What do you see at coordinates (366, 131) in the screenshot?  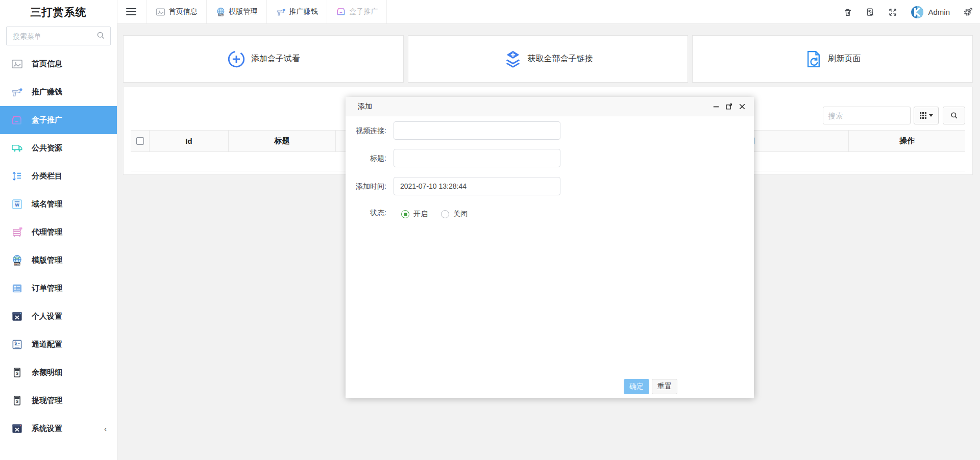 I see `video-link-label: 视频连接:` at bounding box center [366, 131].